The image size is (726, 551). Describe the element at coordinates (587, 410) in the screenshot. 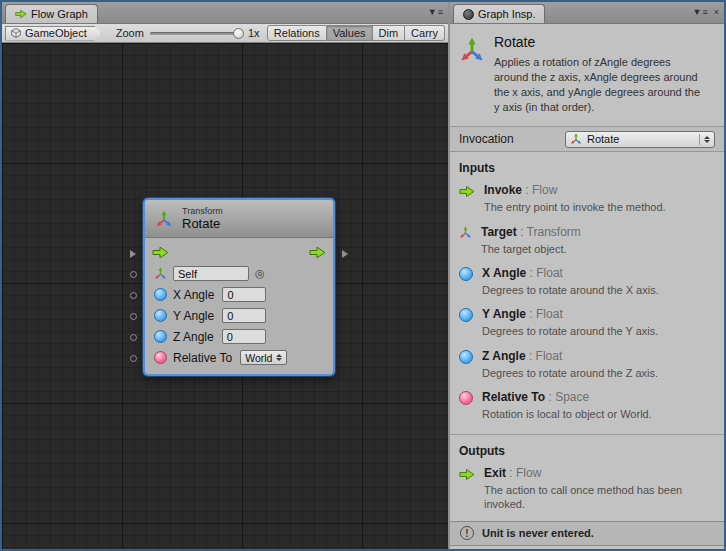

I see `inspector-input-relative-to: Relative ToSpace Rotation is local to ob…` at that location.